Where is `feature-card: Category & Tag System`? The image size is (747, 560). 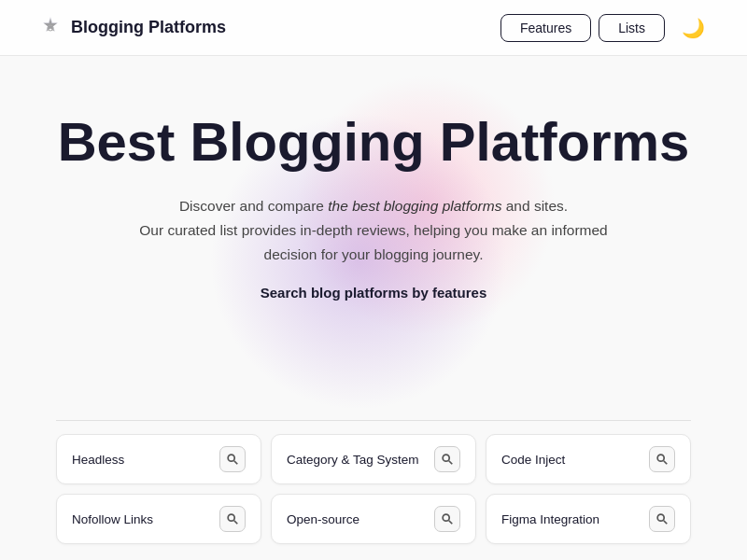 feature-card: Category & Tag System is located at coordinates (374, 459).